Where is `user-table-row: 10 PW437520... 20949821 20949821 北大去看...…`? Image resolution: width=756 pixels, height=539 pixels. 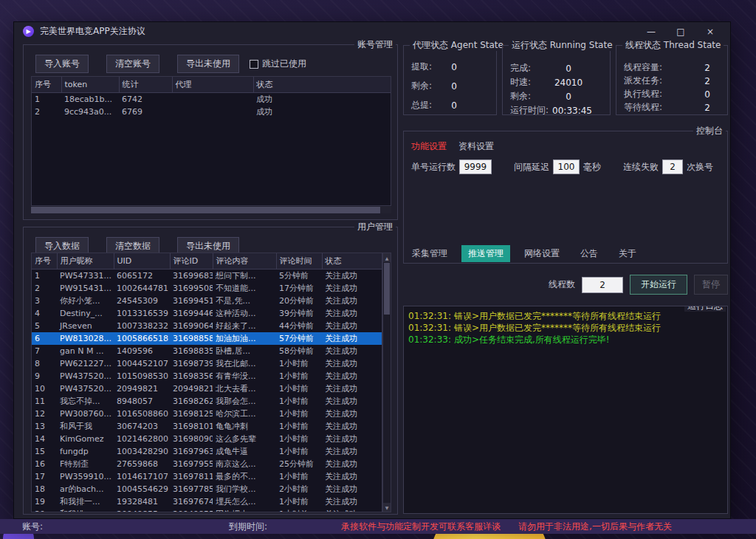
user-table-row: 10 PW437520... 20949821 20949821 北大去看...… is located at coordinates (207, 388).